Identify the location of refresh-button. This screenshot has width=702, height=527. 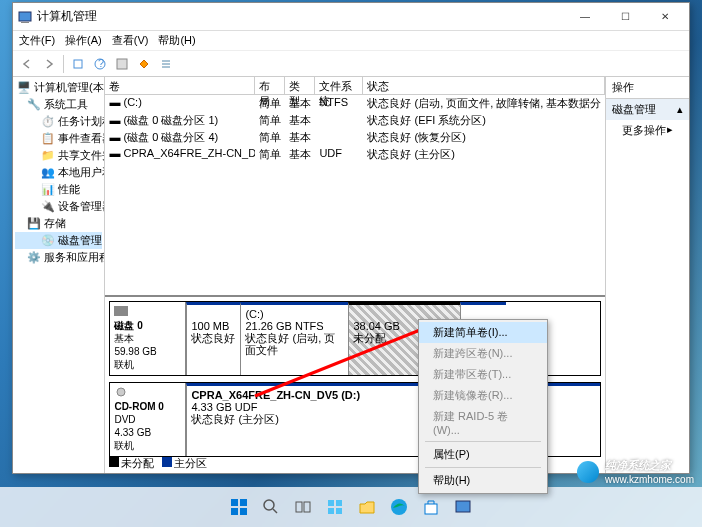
(78, 64).